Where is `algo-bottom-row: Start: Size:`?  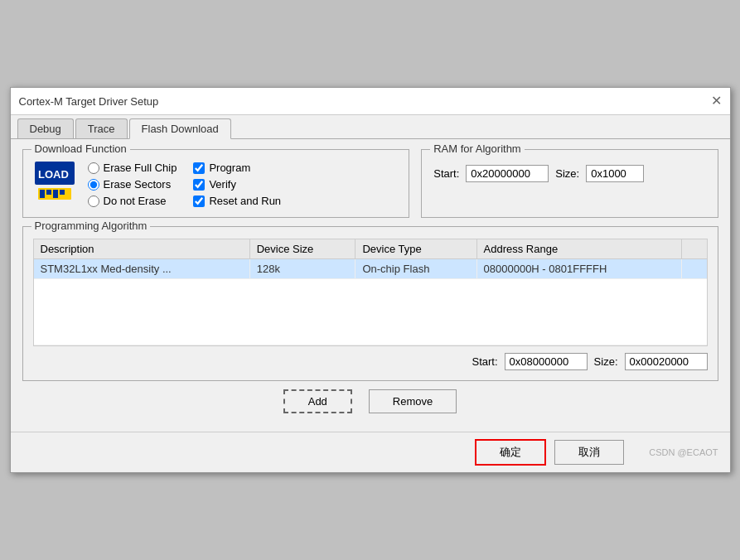
algo-bottom-row: Start: Size: is located at coordinates (370, 361).